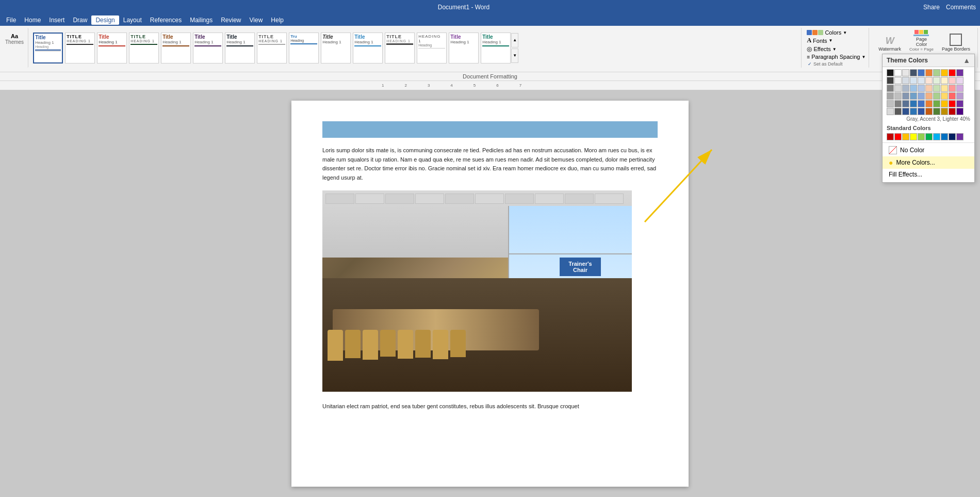 The width and height of the screenshot is (980, 497). I want to click on no-color-option: No Color, so click(928, 150).